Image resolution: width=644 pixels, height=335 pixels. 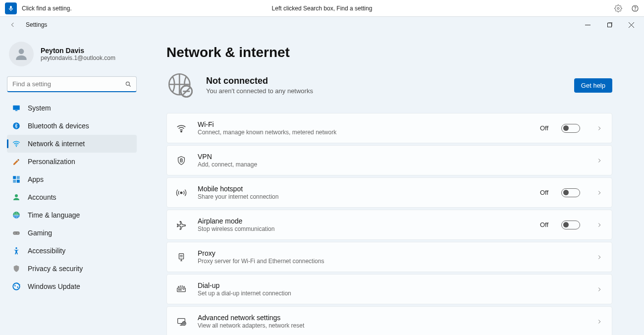 What do you see at coordinates (364, 132) in the screenshot?
I see `card-sub: Connect, manage known networks, metered …` at bounding box center [364, 132].